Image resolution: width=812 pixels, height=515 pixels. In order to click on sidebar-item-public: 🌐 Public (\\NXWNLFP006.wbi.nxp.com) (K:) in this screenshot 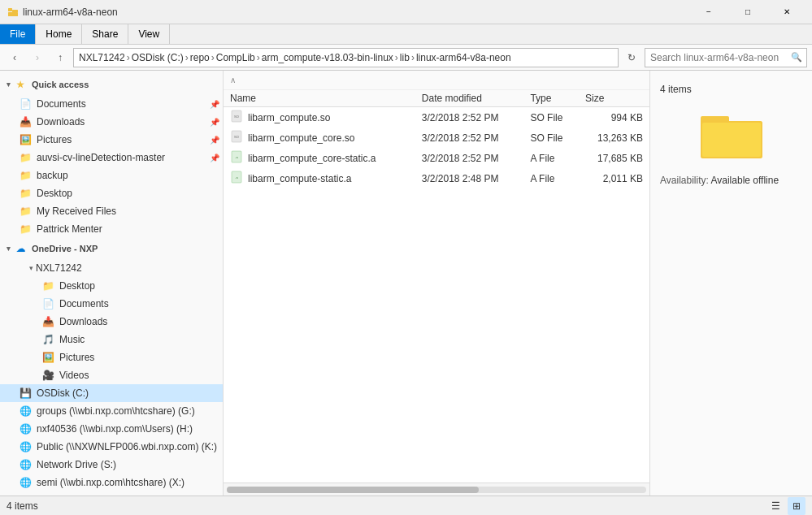, I will do `click(111, 447)`.